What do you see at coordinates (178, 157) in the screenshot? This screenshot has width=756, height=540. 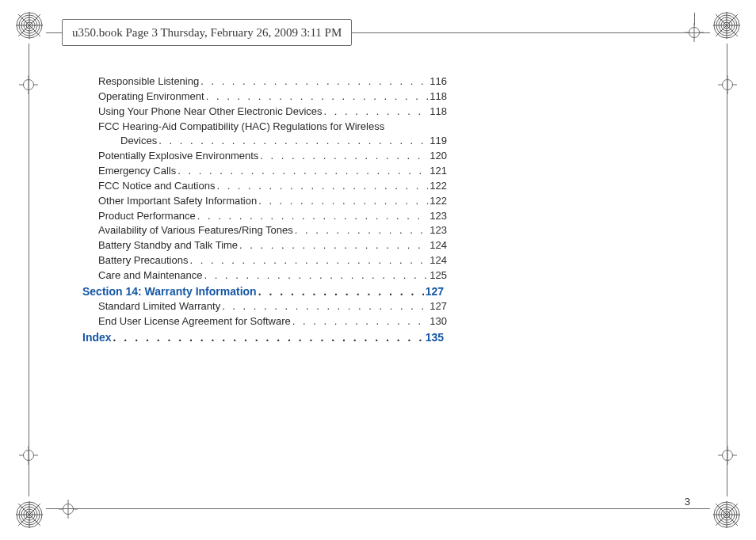 I see `toc-item-title: Potentially Explosive Environments` at bounding box center [178, 157].